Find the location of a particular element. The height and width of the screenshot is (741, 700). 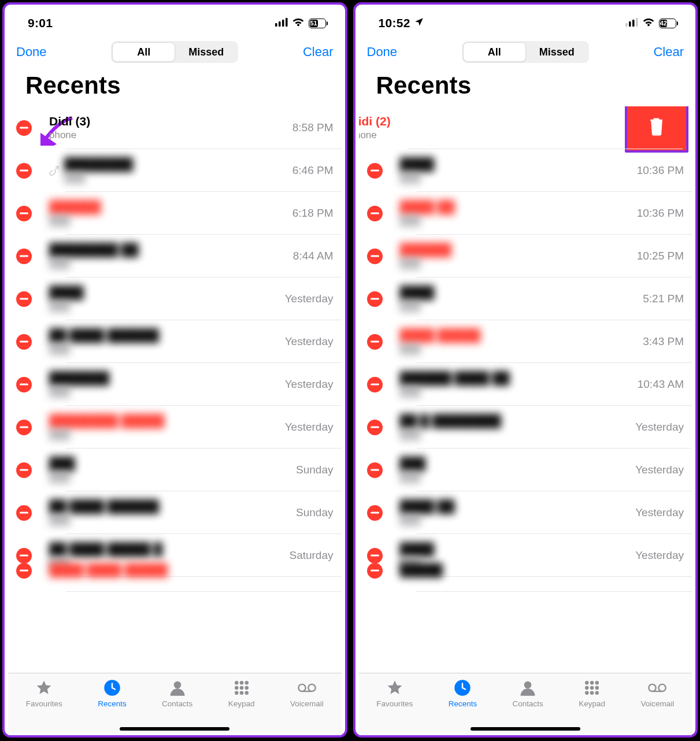

call-row: ████████ ████████Yesterday is located at coordinates (175, 427).